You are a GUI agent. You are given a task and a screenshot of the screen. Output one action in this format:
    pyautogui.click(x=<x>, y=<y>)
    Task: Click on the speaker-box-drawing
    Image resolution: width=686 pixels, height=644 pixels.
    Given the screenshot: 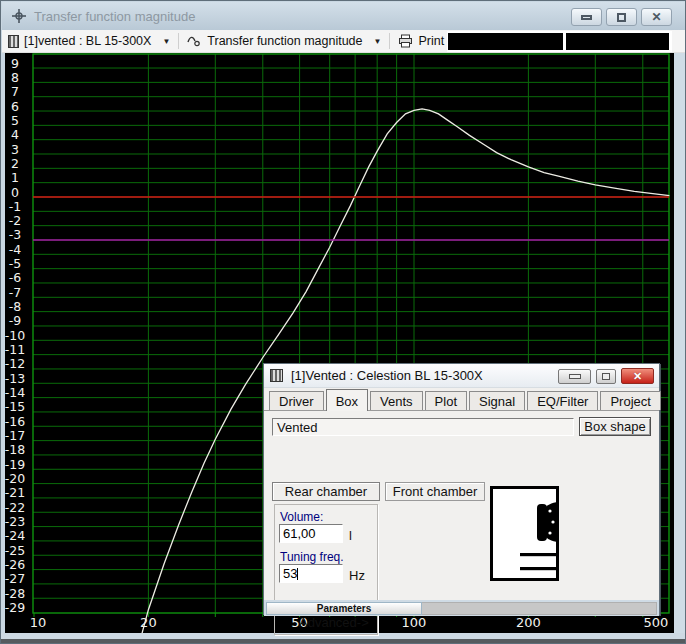 What is the action you would take?
    pyautogui.click(x=525, y=534)
    